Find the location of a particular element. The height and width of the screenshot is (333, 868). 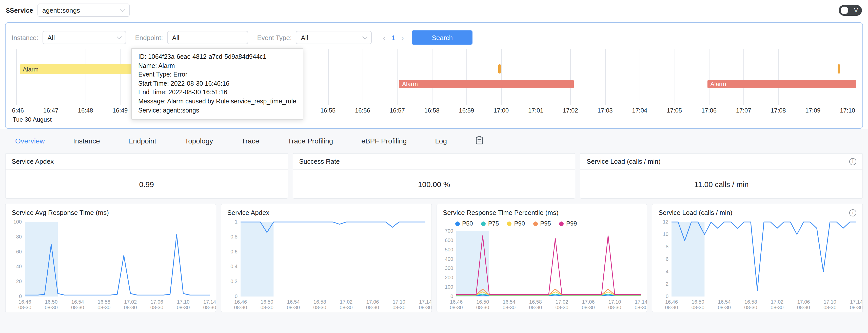

event-tooltip: ID: 1064f23a-6eac-4812-a7cd-5d9a84d944c1… is located at coordinates (217, 84).